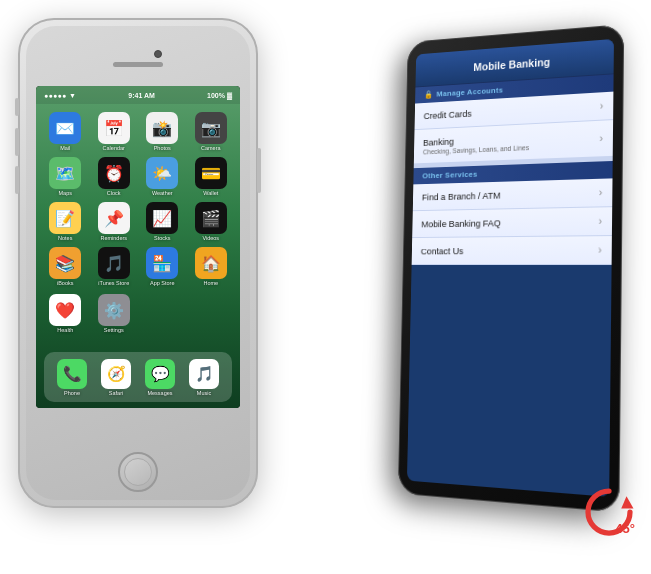  I want to click on status-time: 9:41 AM, so click(142, 96).